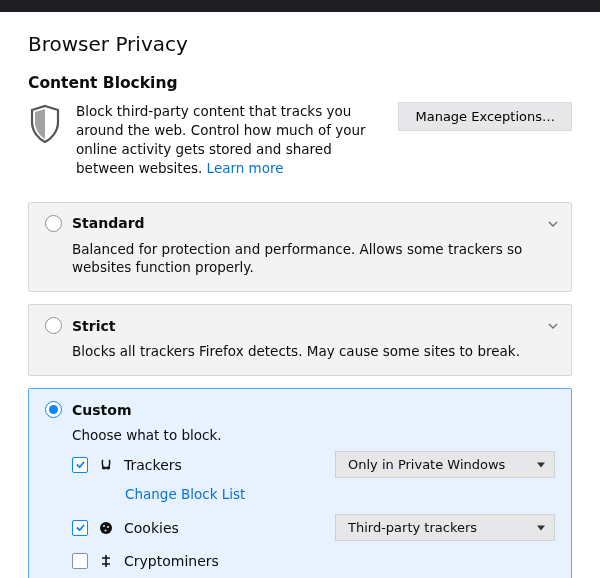  Describe the element at coordinates (230, 140) in the screenshot. I see `content-blocking-description: Block third-party content that tracks yo…` at that location.